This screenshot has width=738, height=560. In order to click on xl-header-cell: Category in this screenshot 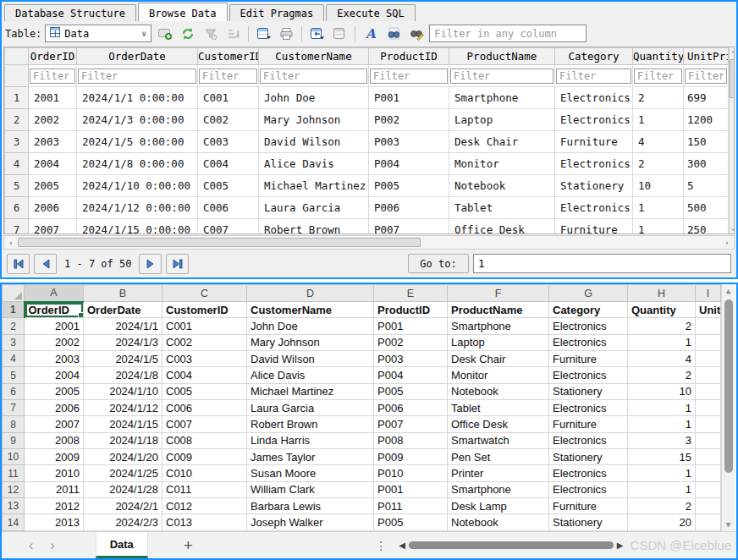, I will do `click(589, 310)`.